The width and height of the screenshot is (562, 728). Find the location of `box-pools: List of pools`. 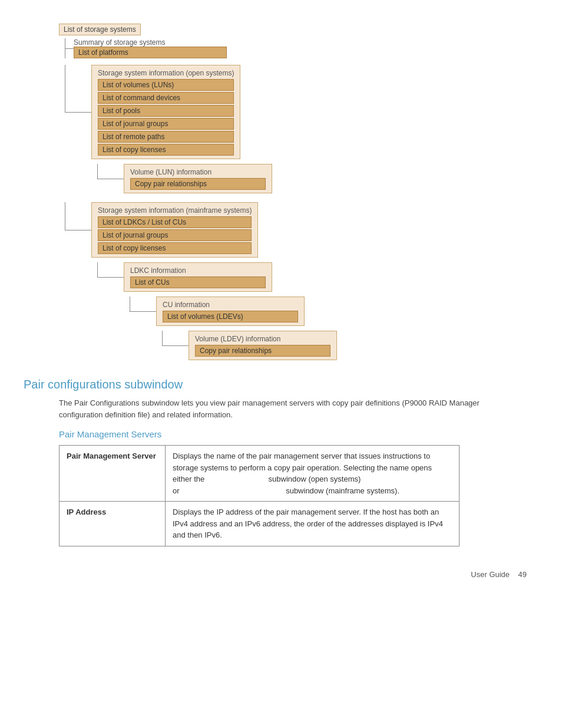

box-pools: List of pools is located at coordinates (166, 111).